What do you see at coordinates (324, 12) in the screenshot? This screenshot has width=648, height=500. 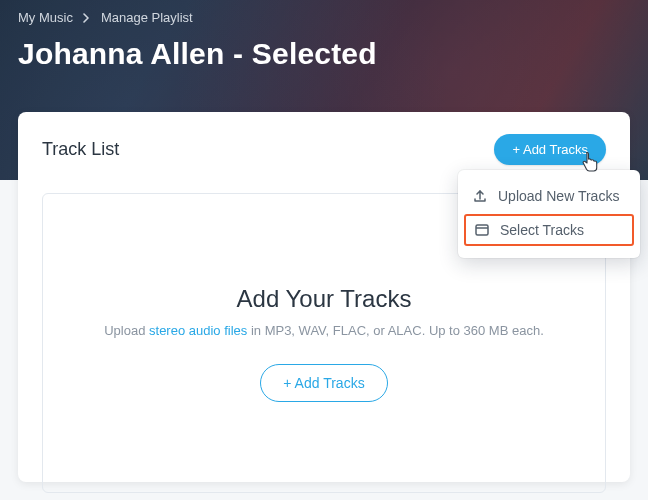 I see `breadcrumb: My Music Manage Playlist` at bounding box center [324, 12].